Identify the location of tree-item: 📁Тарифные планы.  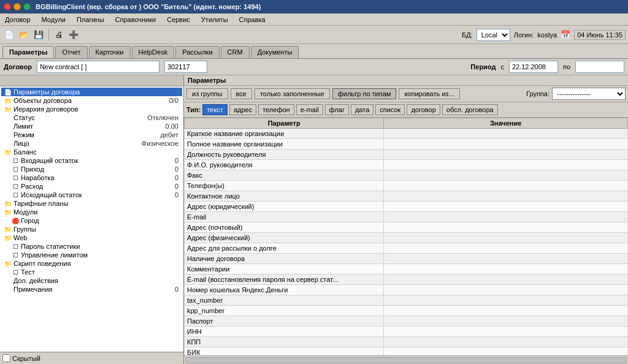
(92, 203).